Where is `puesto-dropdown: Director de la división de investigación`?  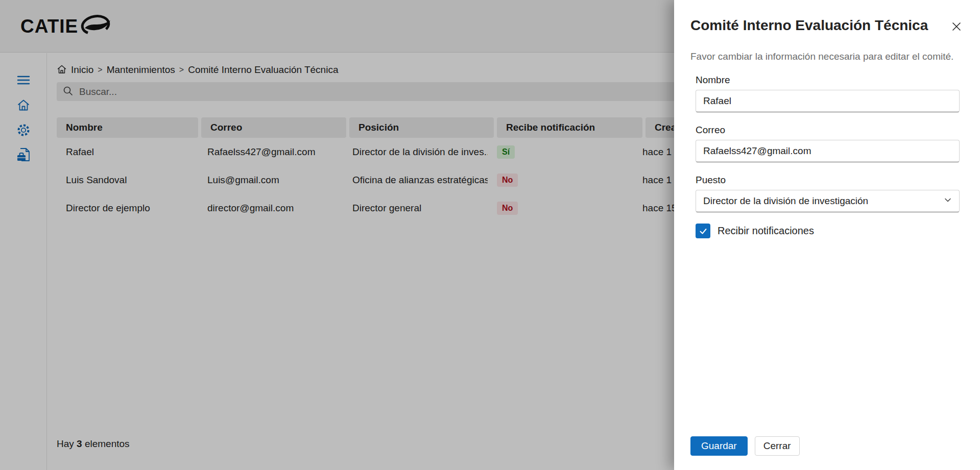
puesto-dropdown: Director de la división de investigación is located at coordinates (827, 201).